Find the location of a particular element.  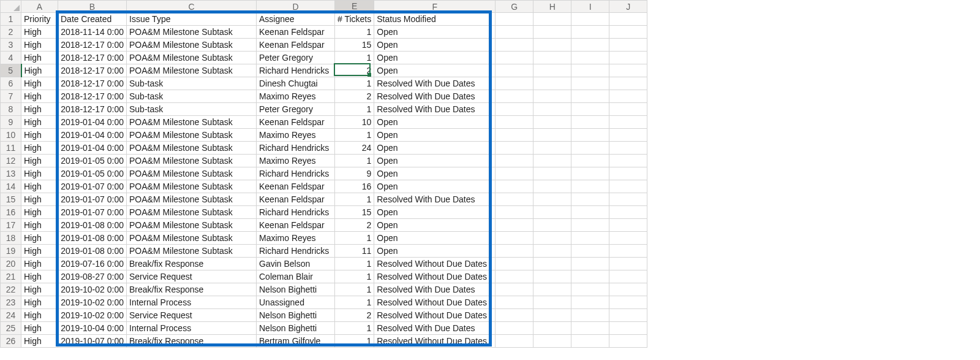

cell-G24 is located at coordinates (514, 315).